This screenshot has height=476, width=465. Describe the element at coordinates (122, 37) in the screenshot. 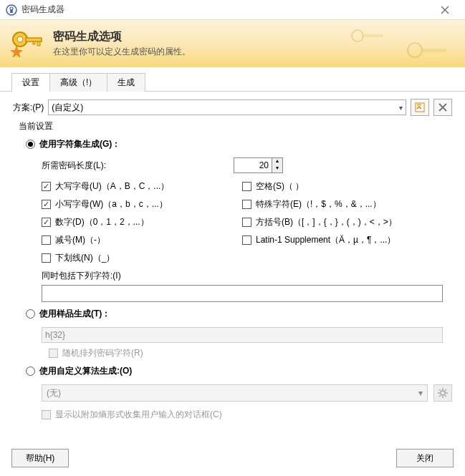

I see `banner-heading: 密码生成选项` at that location.